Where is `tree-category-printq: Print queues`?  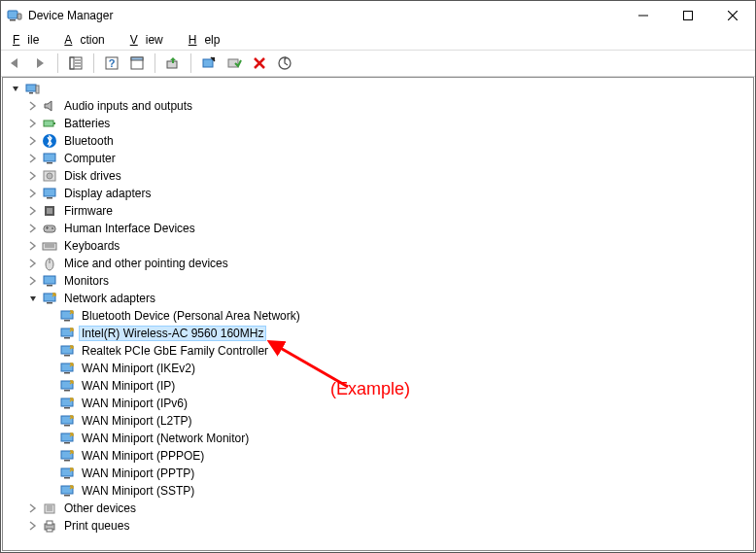 tree-category-printq: Print queues is located at coordinates (381, 526).